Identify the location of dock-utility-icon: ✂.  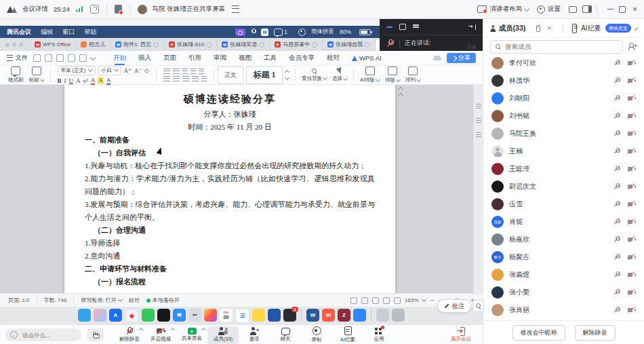
(195, 315).